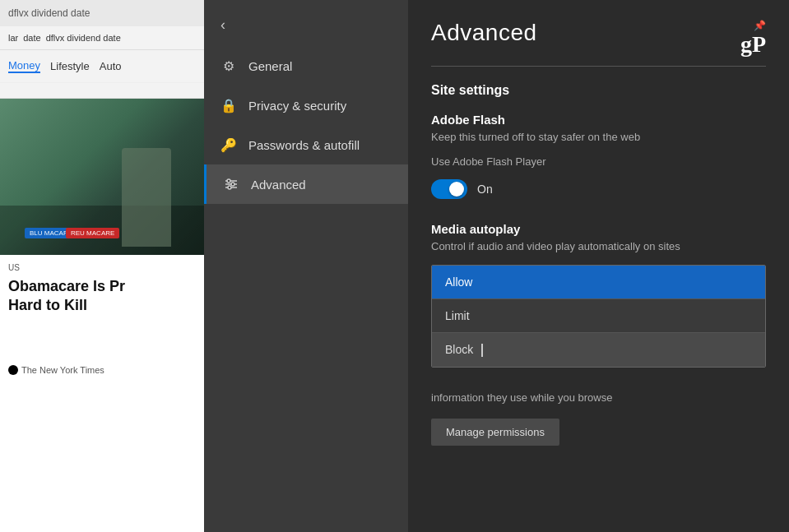  Describe the element at coordinates (229, 105) in the screenshot. I see `lock-icon: 🔒` at that location.